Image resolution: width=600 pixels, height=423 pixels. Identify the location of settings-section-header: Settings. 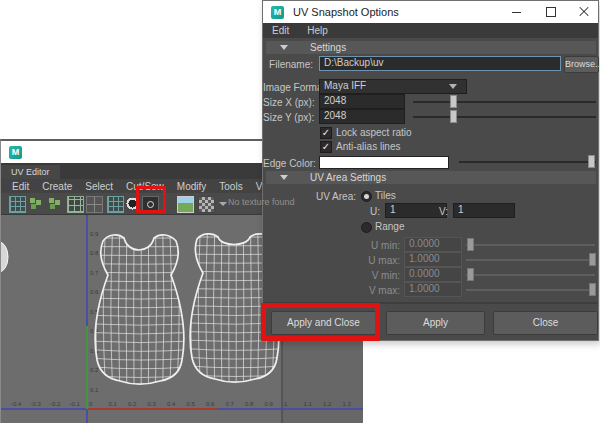
(431, 48).